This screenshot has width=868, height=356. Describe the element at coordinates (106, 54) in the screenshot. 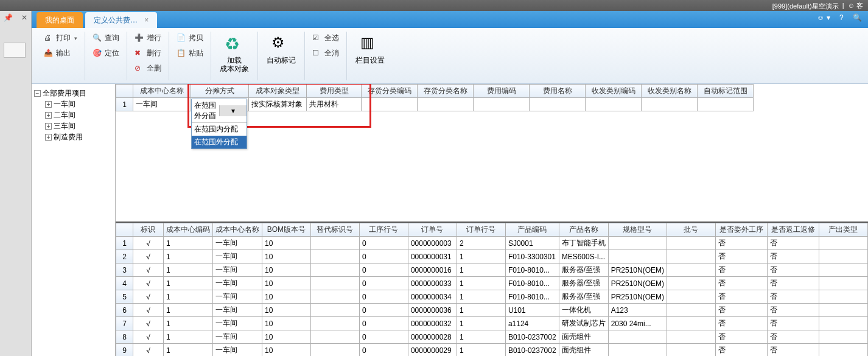

I see `locate-button: 🎯定位` at that location.